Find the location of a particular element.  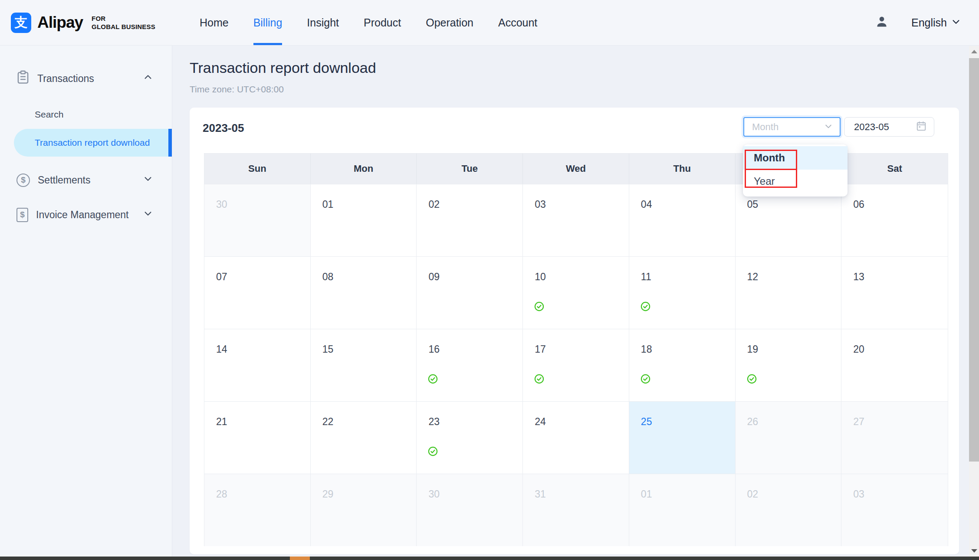

calendar-cell-16: 16 is located at coordinates (470, 365).